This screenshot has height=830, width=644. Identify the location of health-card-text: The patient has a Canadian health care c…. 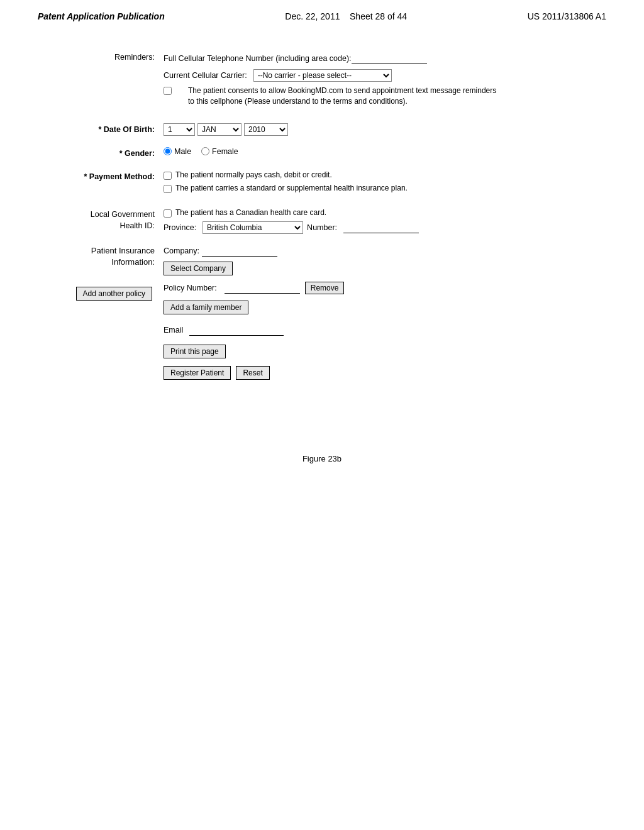
(251, 213).